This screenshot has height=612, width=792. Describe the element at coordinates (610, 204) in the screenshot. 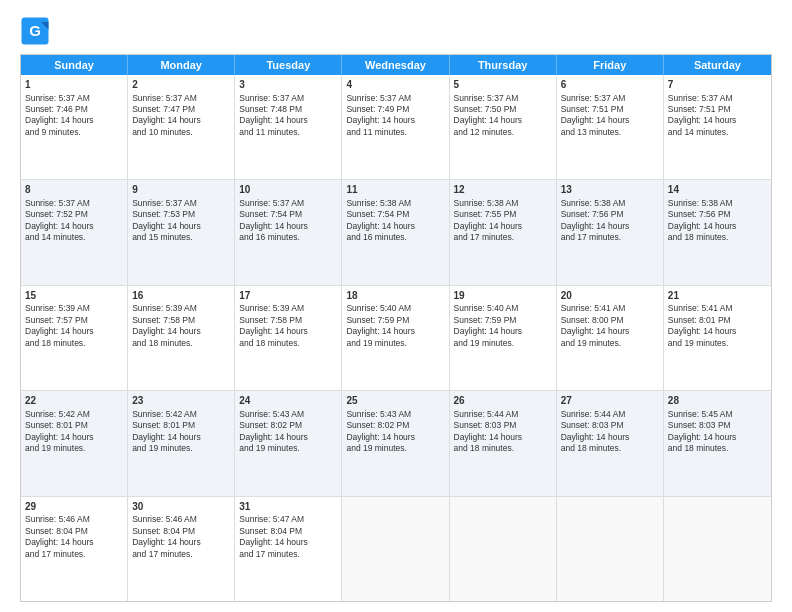

I see `day-info: Sunrise: 5:38 AM` at that location.